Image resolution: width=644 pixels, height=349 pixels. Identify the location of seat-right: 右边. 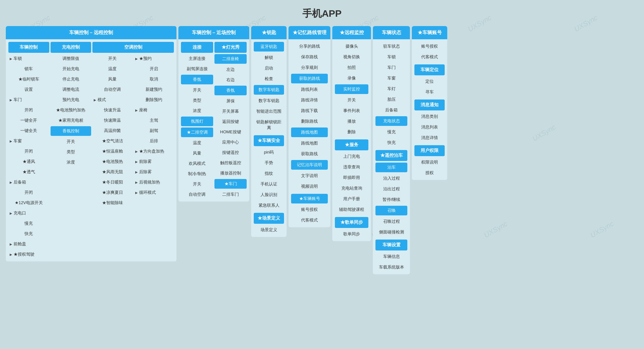
(231, 80).